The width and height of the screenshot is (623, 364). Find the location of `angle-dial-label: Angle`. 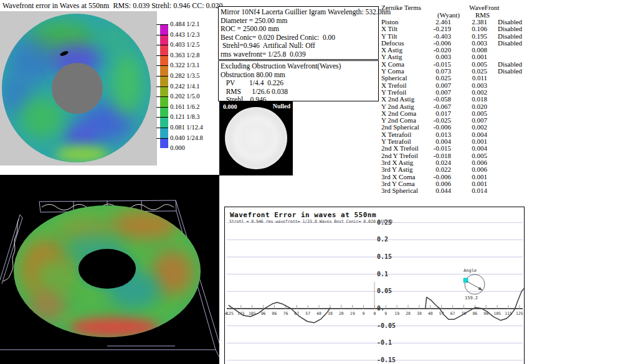

angle-dial-label: Angle is located at coordinates (470, 271).